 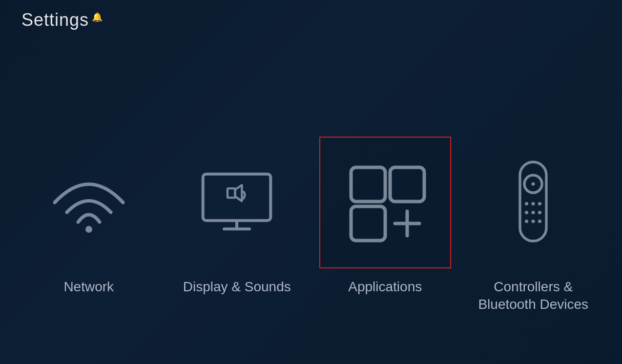 I want to click on network-label: Network, so click(x=89, y=287).